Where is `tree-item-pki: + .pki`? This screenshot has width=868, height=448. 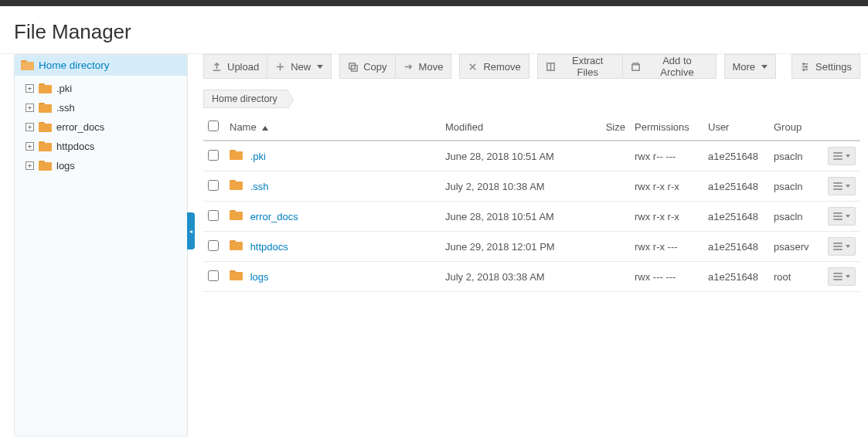
tree-item-pki: + .pki is located at coordinates (100, 88).